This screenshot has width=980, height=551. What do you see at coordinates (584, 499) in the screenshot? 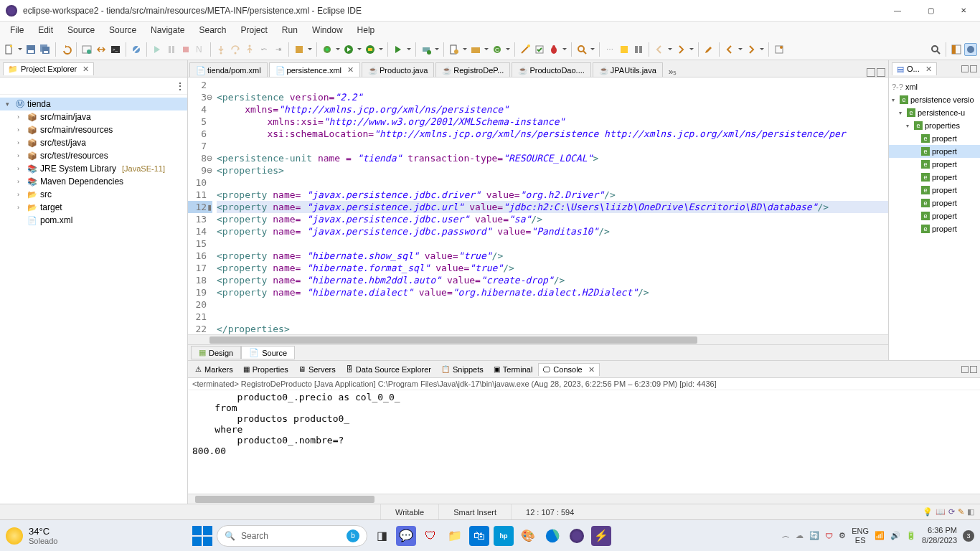
I see `console-scrollbar` at bounding box center [584, 499].